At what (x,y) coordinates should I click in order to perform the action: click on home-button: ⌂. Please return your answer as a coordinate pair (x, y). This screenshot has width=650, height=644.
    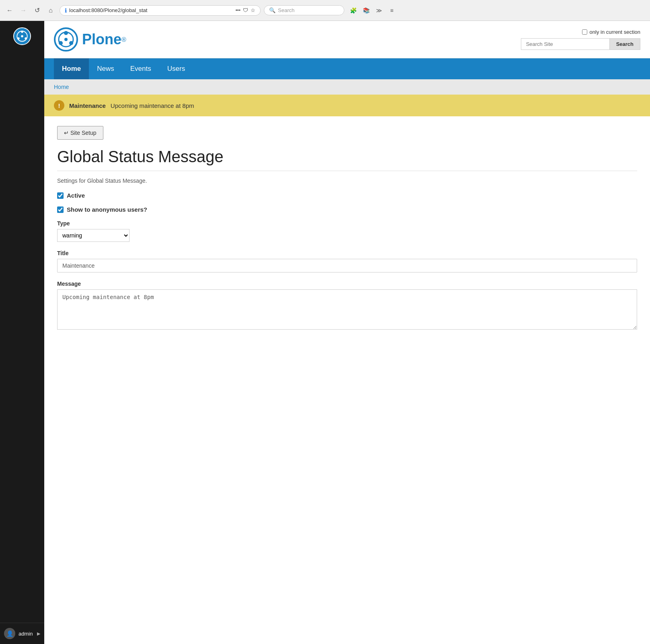
    Looking at the image, I should click on (51, 10).